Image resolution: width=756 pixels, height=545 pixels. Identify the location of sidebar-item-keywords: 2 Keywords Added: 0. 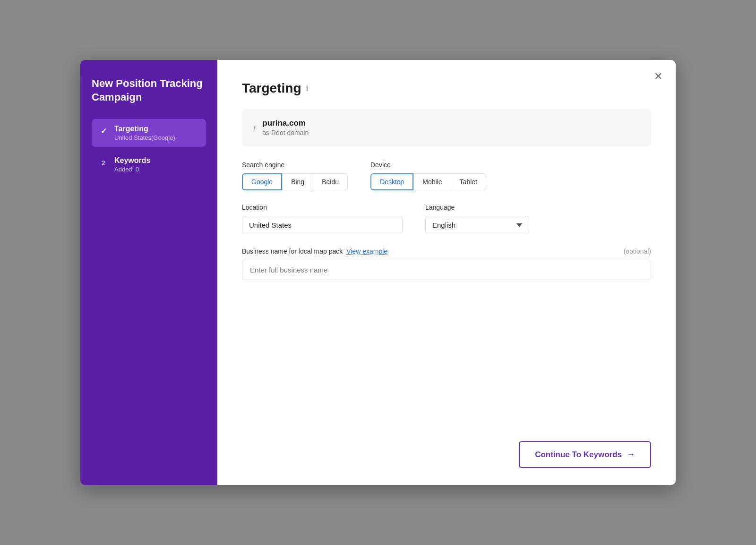
(149, 164).